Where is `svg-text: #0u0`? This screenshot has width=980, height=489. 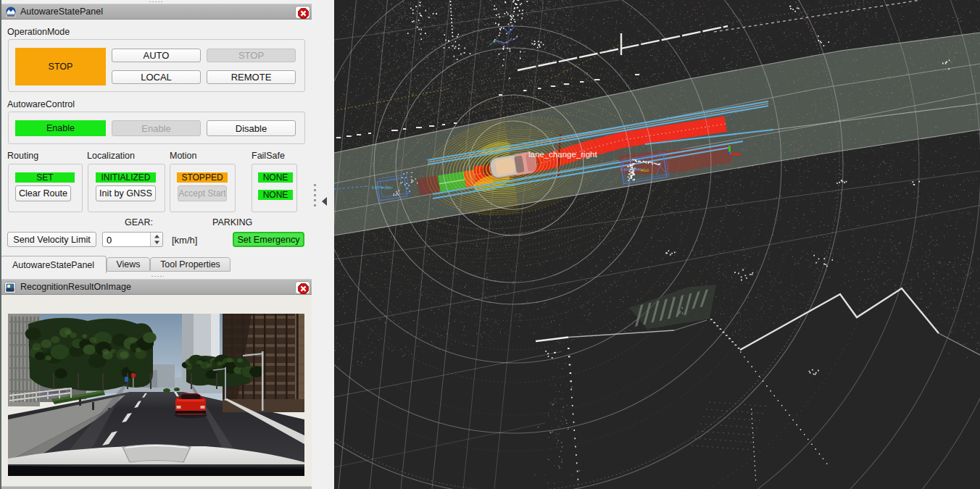 svg-text: #0u0 is located at coordinates (645, 170).